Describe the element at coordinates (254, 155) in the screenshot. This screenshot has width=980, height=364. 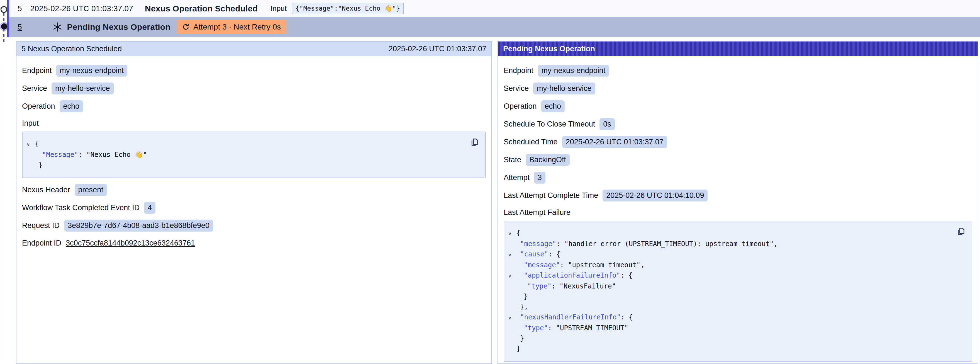
I see `input-json-viewer: ∨{"Message": "Nexus Echo 👋"}` at that location.